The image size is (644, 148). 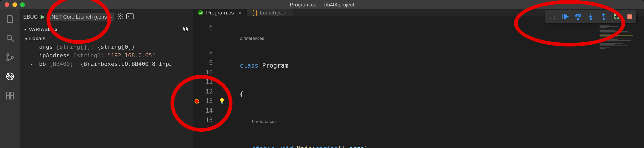 What do you see at coordinates (106, 64) in the screenshot?
I see `variable-row: ▸ bb [BB400]: {Brainboxes.IO.BB400 8 Inp…` at bounding box center [106, 64].